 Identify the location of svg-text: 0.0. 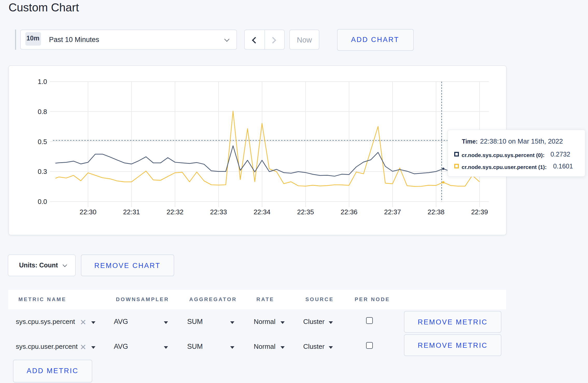
(42, 202).